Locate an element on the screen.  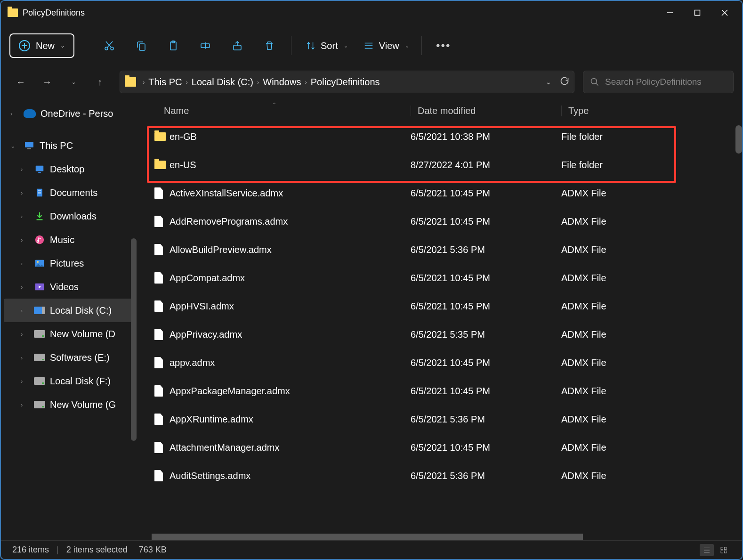
column-header-date: Date modified is located at coordinates (486, 111).